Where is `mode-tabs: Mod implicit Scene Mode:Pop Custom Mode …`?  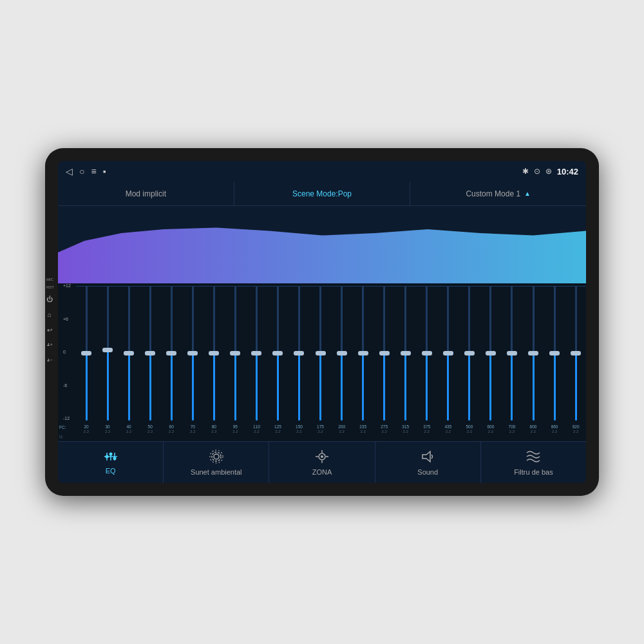 mode-tabs: Mod implicit Scene Mode:Pop Custom Mode … is located at coordinates (322, 194).